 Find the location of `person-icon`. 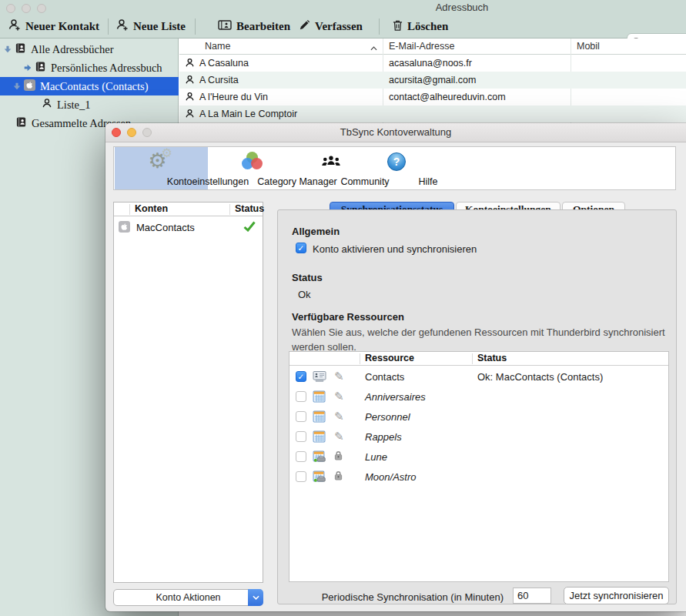

person-icon is located at coordinates (189, 114).